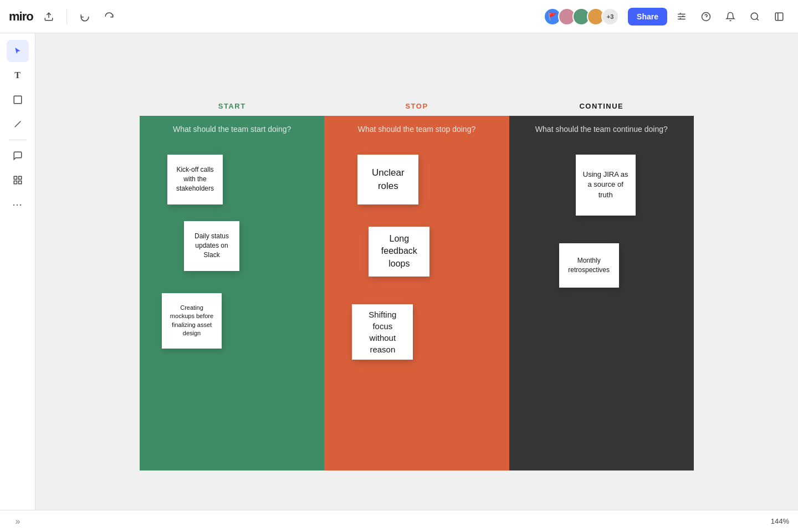  Describe the element at coordinates (606, 185) in the screenshot. I see `sticky-jira: Using JIRA as a source of truth` at that location.